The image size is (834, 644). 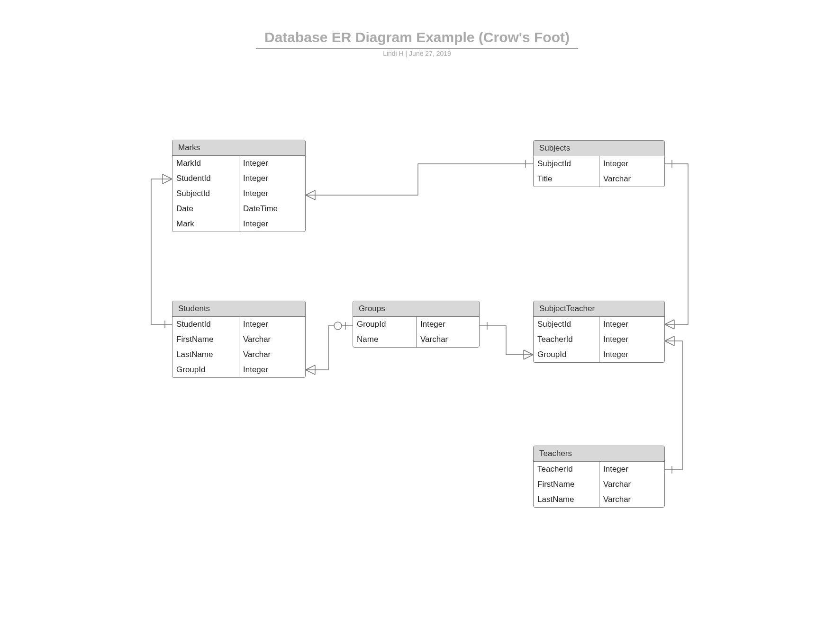 I want to click on field-type-column: IntegerIntegerIntegerDateTimeInteger, so click(x=272, y=194).